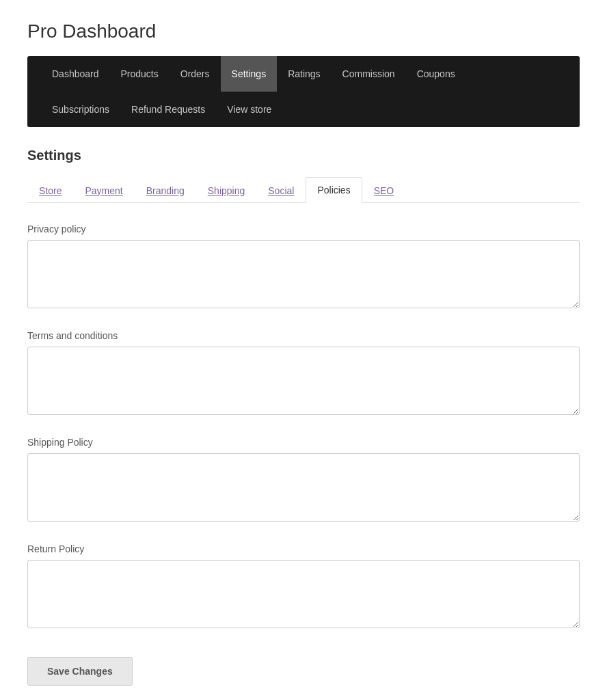 The width and height of the screenshot is (607, 700). Describe the element at coordinates (304, 374) in the screenshot. I see `terms-conditions-group: Terms and conditions` at that location.